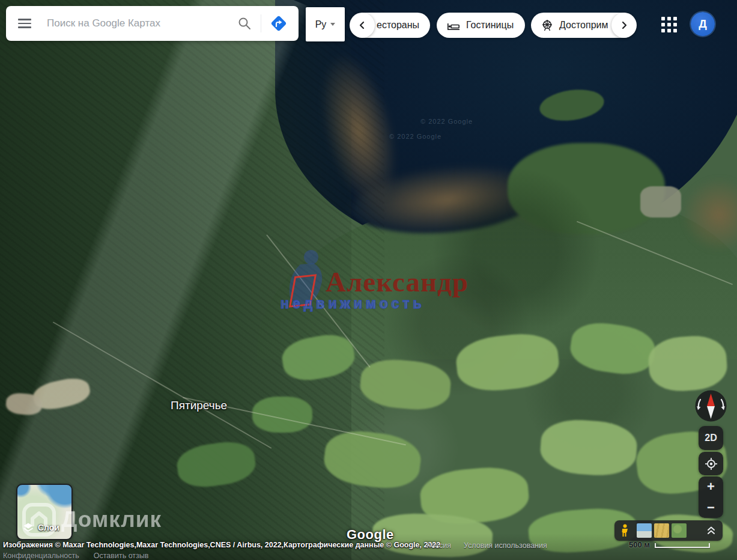 The height and width of the screenshot is (560, 737). I want to click on pegman-icon, so click(625, 531).